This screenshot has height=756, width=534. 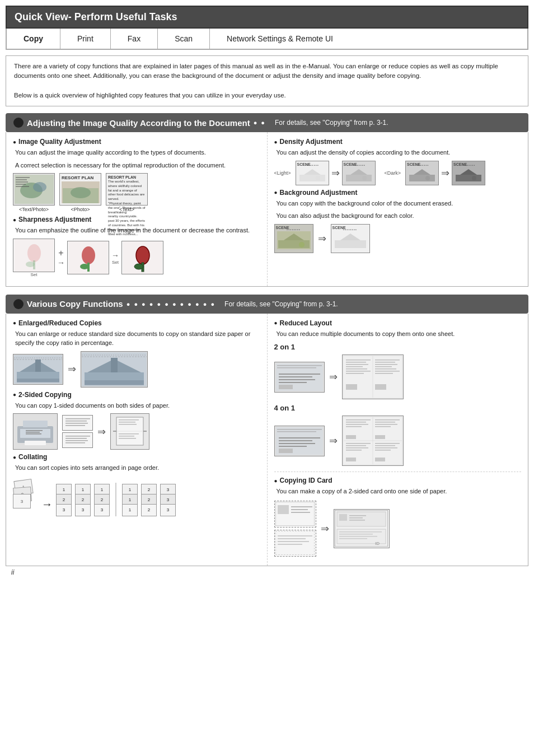 I want to click on bg-after: SCENE ••••••••, so click(x=350, y=239).